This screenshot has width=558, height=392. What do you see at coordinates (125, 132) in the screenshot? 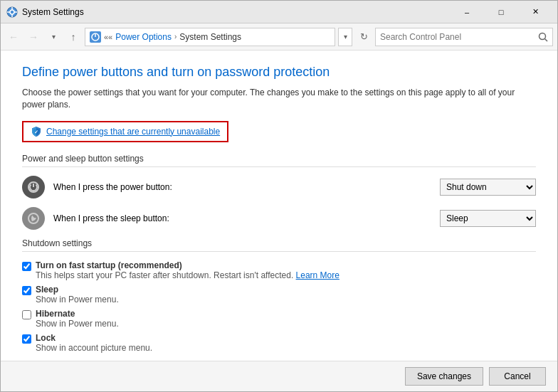
I see `change-settings-link: ✓ Change settings that are currently una…` at bounding box center [125, 132].